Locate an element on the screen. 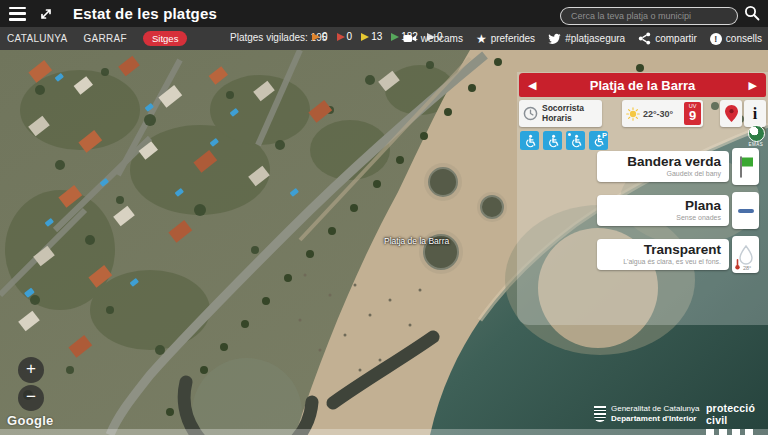 This screenshot has width=768, height=435. search-input is located at coordinates (649, 16).